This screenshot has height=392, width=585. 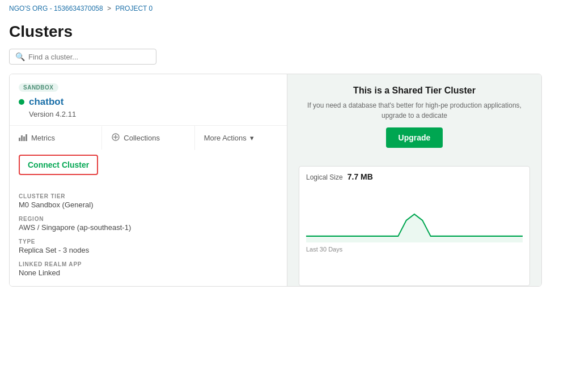 What do you see at coordinates (252, 138) in the screenshot?
I see `chevron-down-icon: ▾` at bounding box center [252, 138].